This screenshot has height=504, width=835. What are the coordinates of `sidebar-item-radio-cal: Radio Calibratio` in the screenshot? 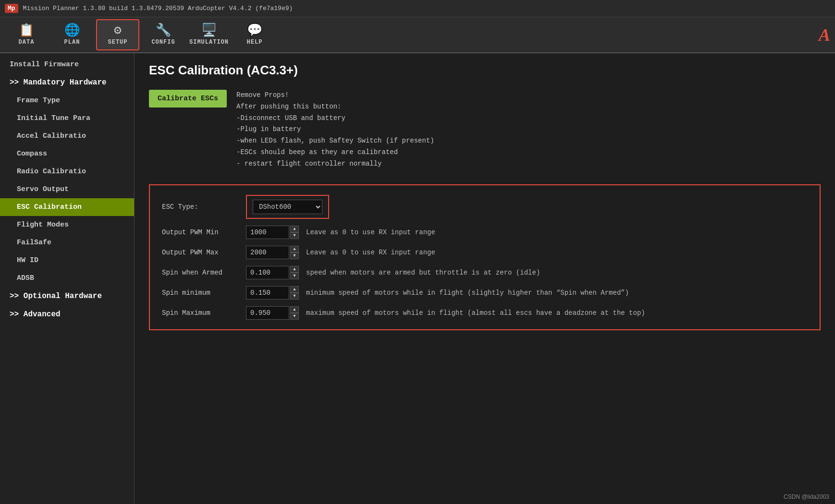 It's located at (67, 172).